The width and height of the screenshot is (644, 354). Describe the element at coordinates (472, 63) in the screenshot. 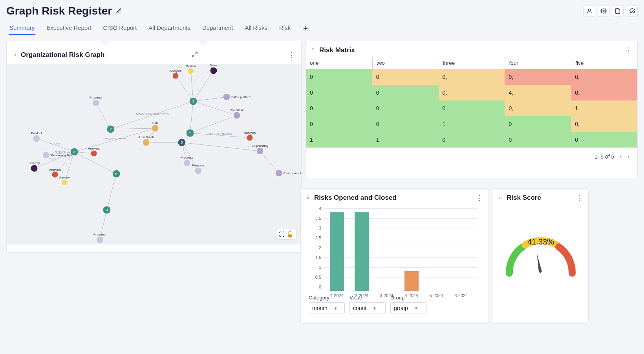

I see `matrix-header: three` at that location.